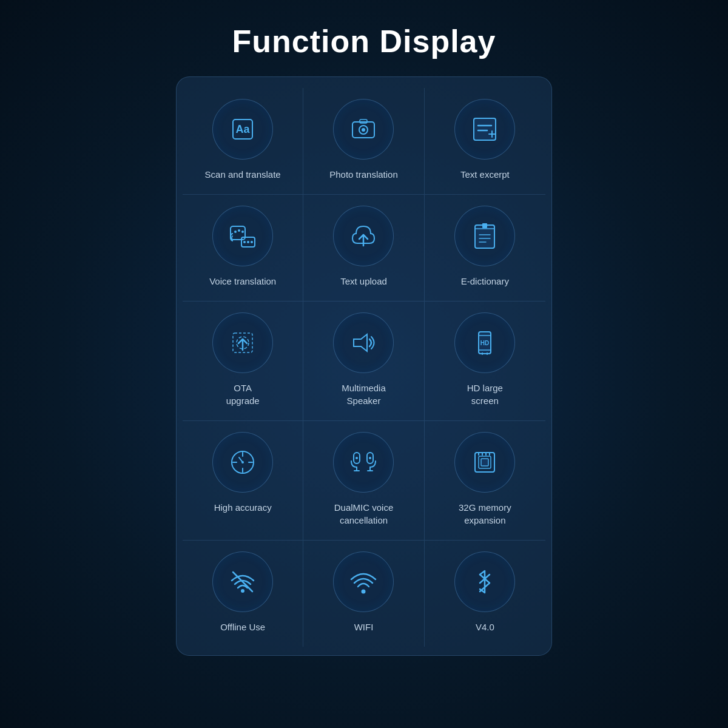 This screenshot has width=728, height=728. I want to click on hd-screen-icon-circle: HD, so click(485, 343).